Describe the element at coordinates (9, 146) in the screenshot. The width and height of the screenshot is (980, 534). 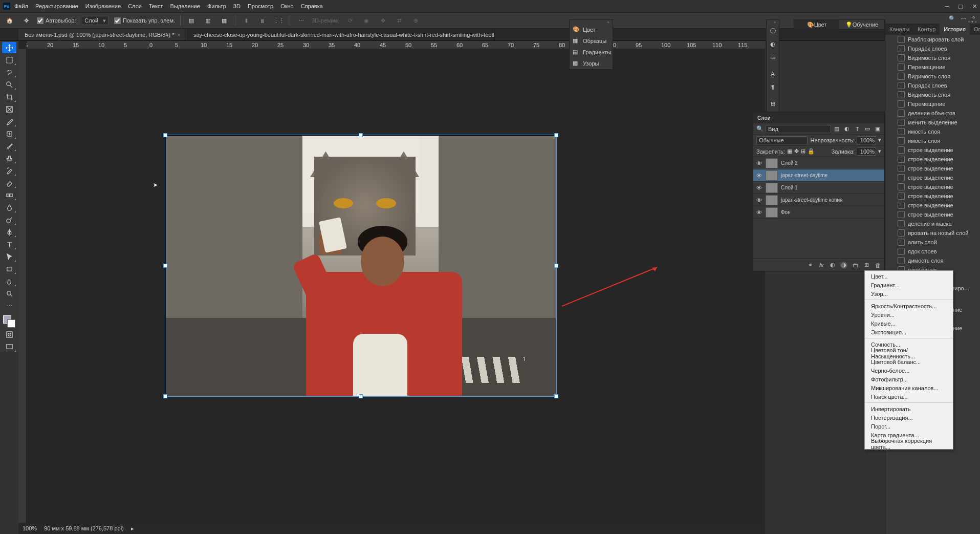
I see `brush-tool` at that location.